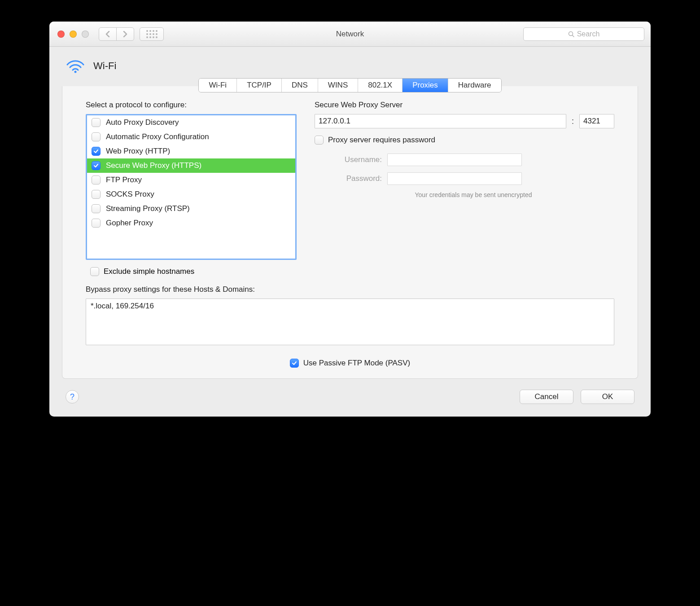 This screenshot has height=606, width=700. I want to click on protocol-gopher: Gopher Proxy, so click(191, 223).